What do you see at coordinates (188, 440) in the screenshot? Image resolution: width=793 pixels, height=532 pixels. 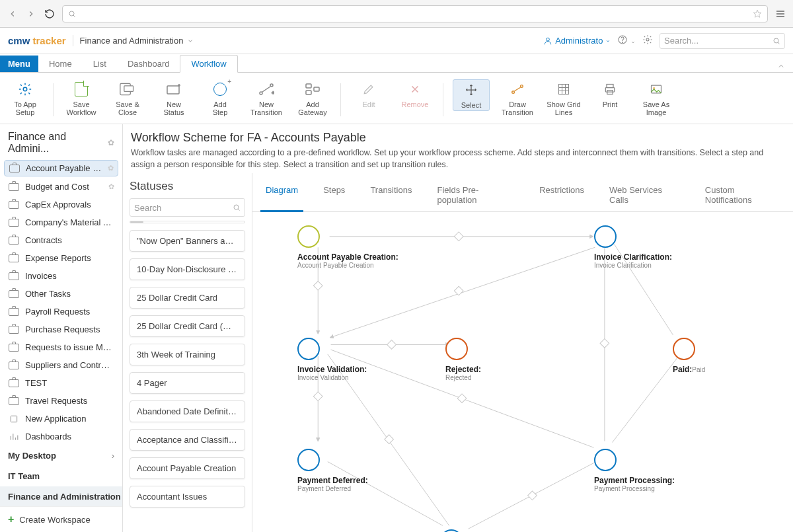 I see `status-item: Acceptance and Classificati...` at bounding box center [188, 440].